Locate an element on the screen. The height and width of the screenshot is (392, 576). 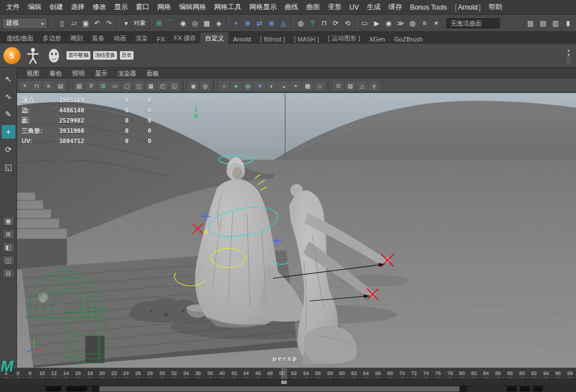
shelf-tab: 雕刻 is located at coordinates (77, 38).